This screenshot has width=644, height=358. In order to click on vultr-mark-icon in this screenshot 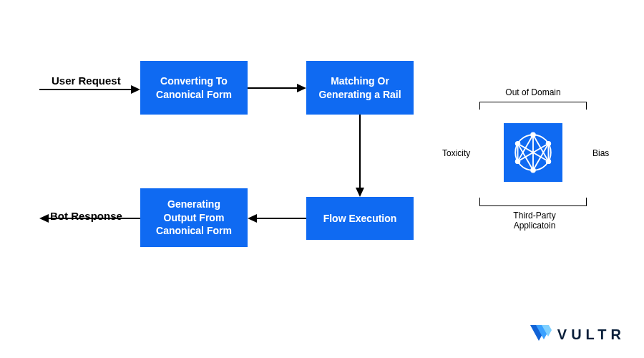, I will do `click(541, 334)`.